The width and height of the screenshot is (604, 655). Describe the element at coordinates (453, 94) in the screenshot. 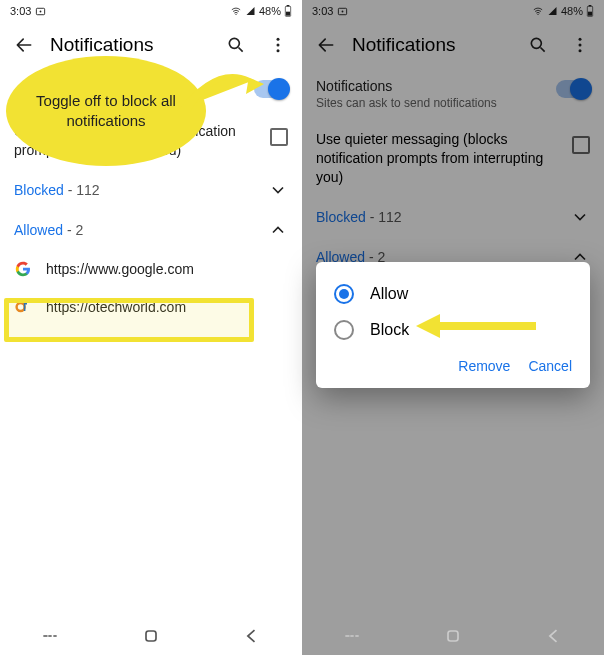

I see `notifications-toggle-row: Notifications Sites can ask to send noti…` at that location.